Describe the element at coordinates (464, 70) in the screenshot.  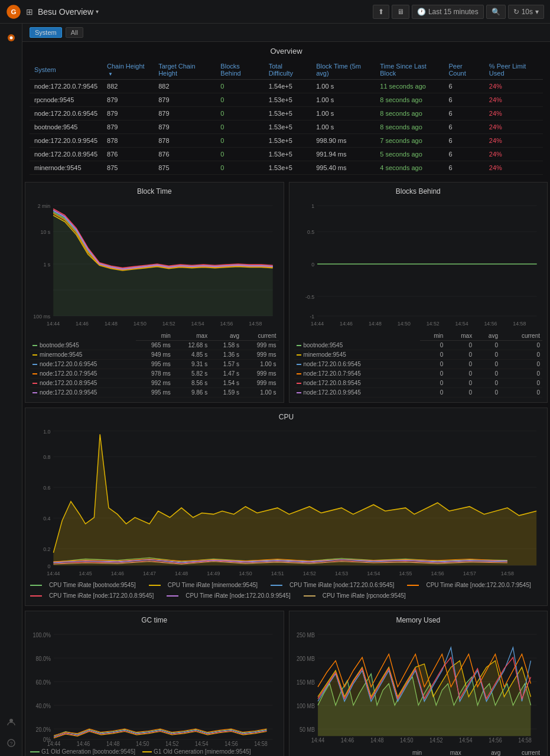
I see `col-peer-count: Peer Count` at that location.